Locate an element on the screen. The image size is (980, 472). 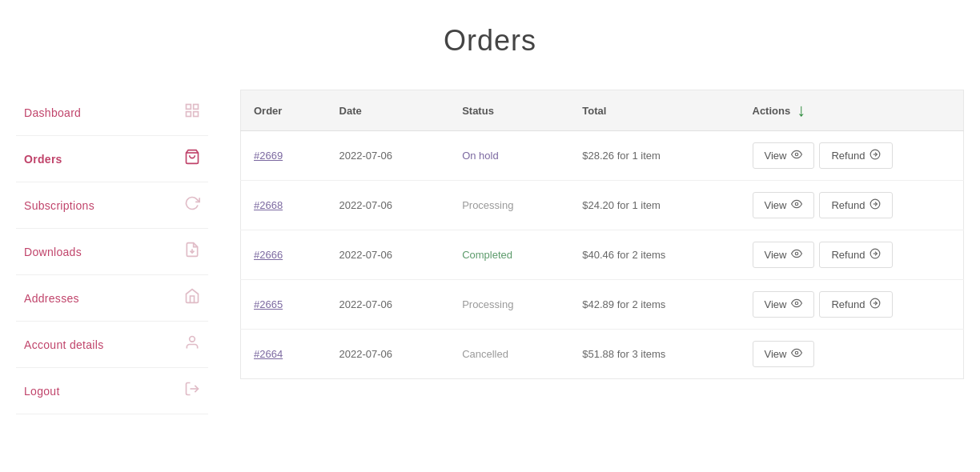
addresses-icon is located at coordinates (192, 298).